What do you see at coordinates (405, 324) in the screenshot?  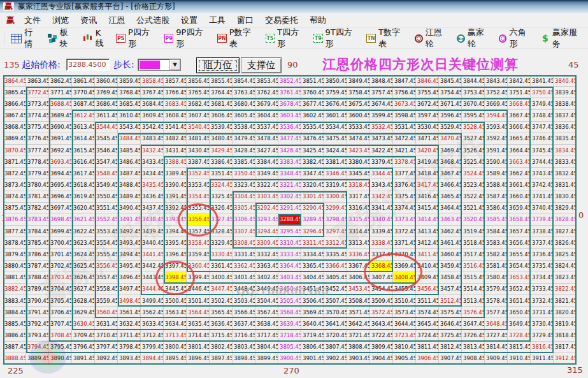 I see `price-cell: 3644.45` at bounding box center [405, 324].